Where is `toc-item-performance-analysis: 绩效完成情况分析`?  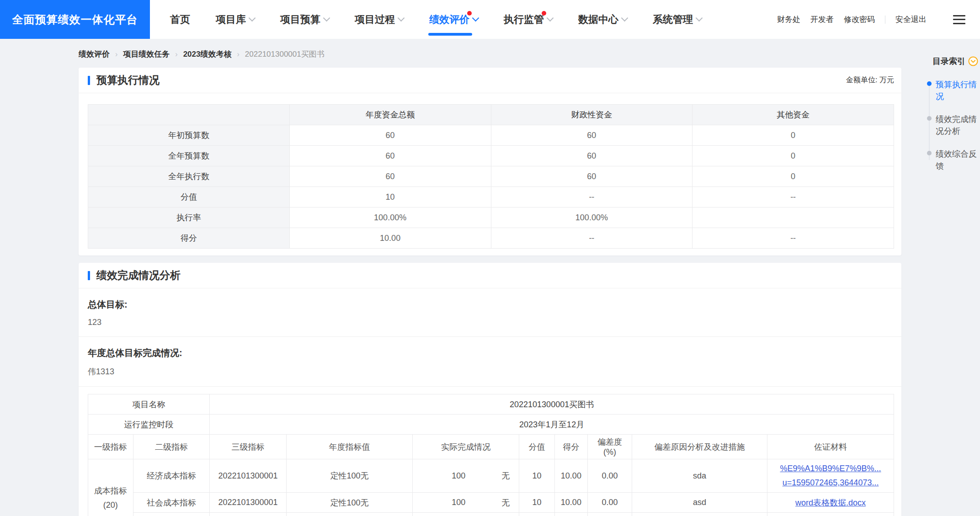 toc-item-performance-analysis: 绩效完成情况分析 is located at coordinates (952, 125).